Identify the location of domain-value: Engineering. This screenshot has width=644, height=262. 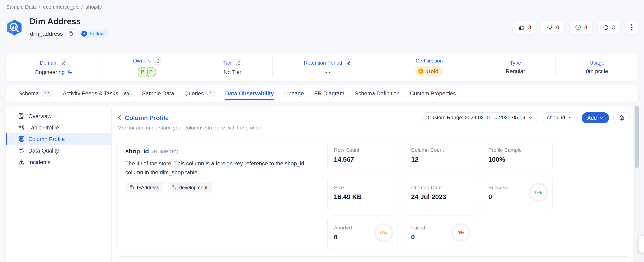
(54, 72).